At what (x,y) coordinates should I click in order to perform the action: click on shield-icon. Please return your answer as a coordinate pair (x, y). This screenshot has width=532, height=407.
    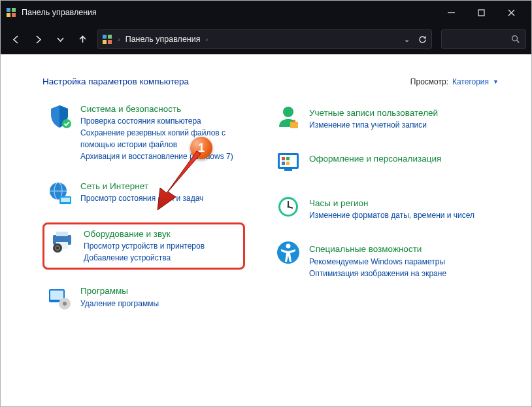
    Looking at the image, I should click on (59, 116).